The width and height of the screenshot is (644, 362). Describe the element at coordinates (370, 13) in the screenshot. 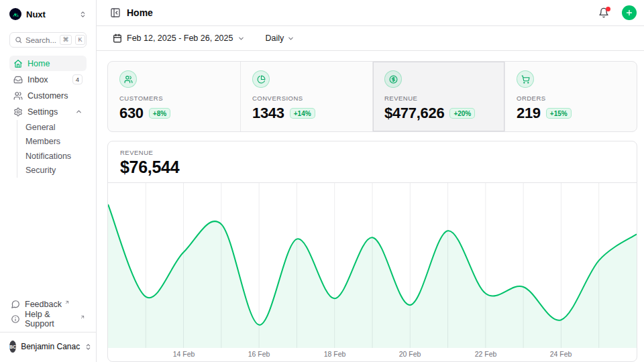

I see `topbar: Home` at that location.